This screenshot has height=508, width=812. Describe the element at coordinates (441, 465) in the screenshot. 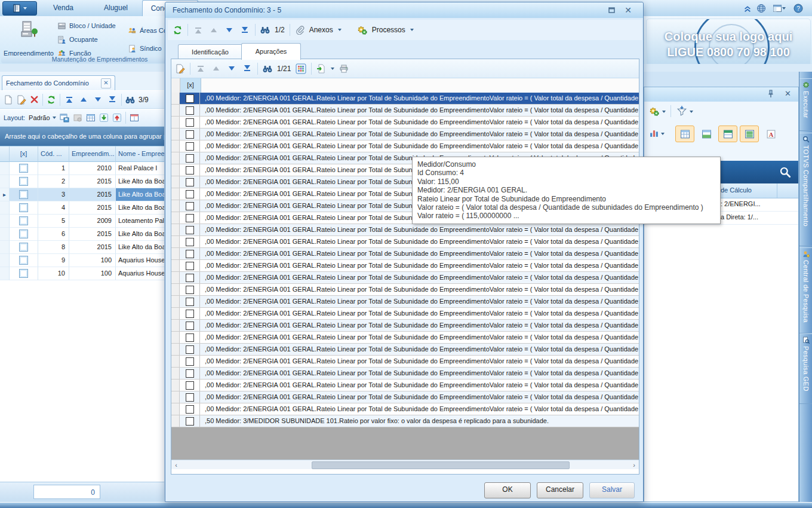

I see `scrollbar-thumb` at that location.